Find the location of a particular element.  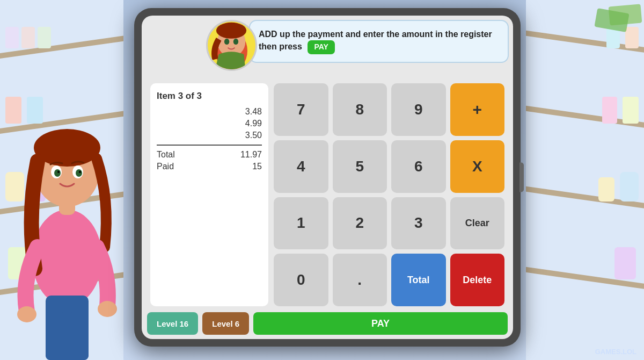

level-6-button: Level 6 is located at coordinates (225, 323).